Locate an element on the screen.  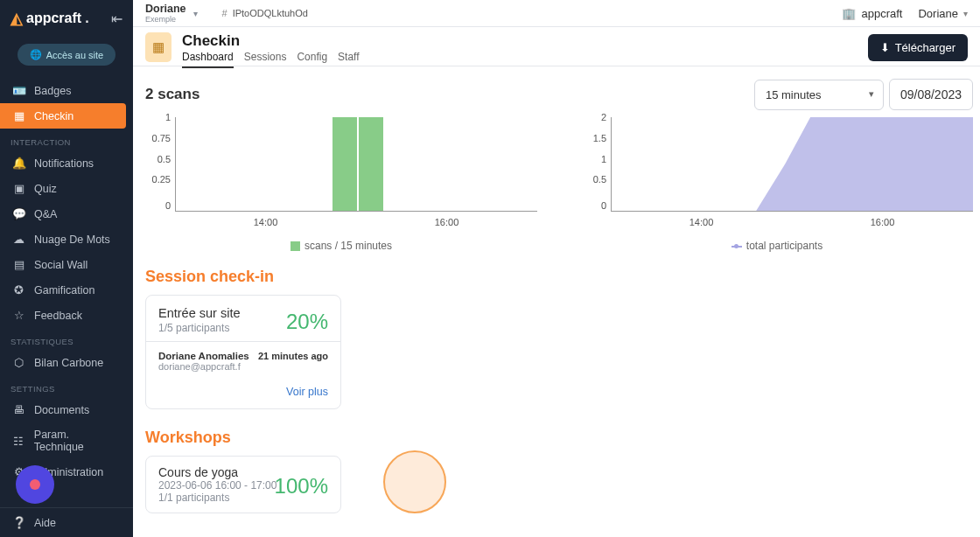
badge-icon: 🪪 is located at coordinates (19, 91).